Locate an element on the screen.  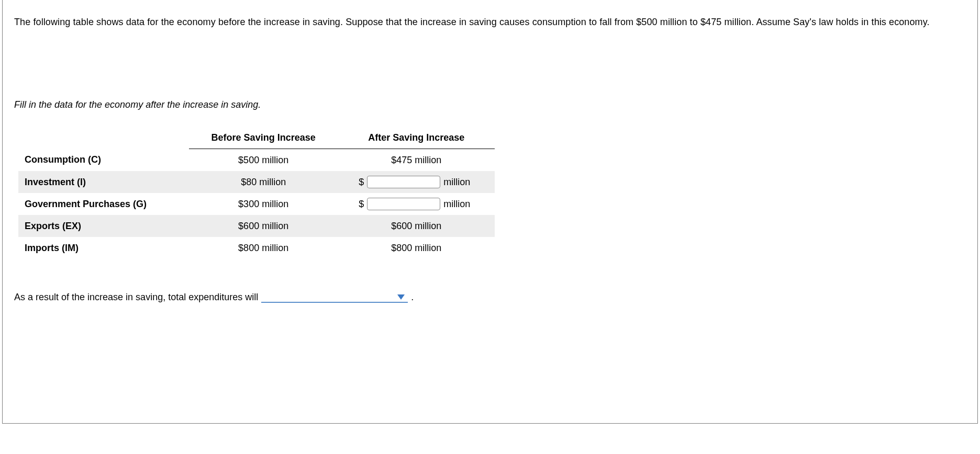
row-before-value: $800 million is located at coordinates (264, 248).